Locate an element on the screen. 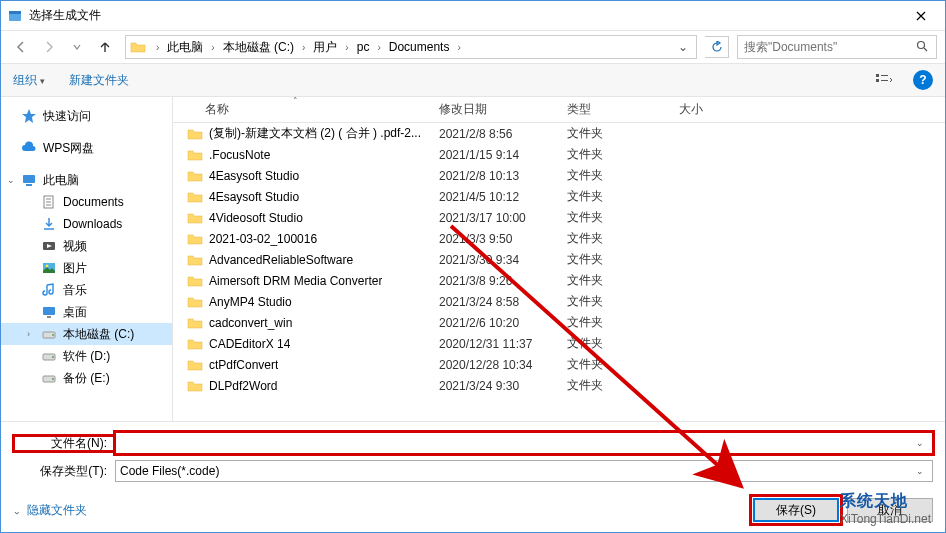 The image size is (946, 533). tree-drive-c: › 本地磁盘 (C:) is located at coordinates (86, 334).